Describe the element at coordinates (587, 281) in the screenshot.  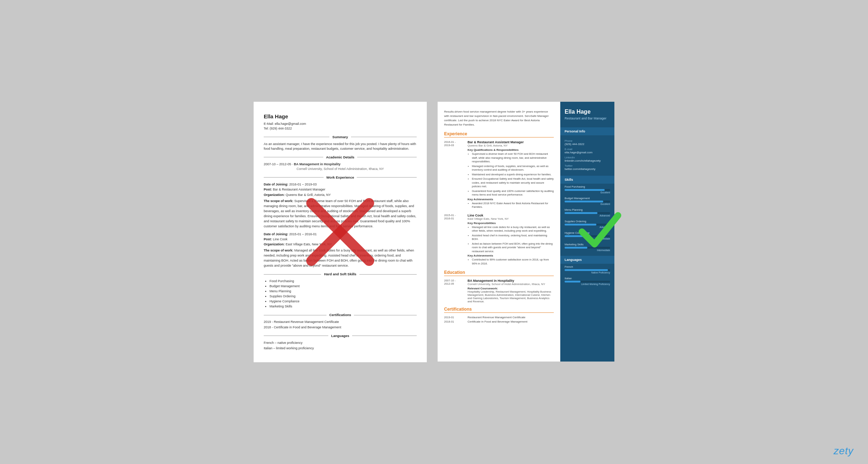
I see `lang-bar-item: Italian Limited Working Proficiency` at that location.